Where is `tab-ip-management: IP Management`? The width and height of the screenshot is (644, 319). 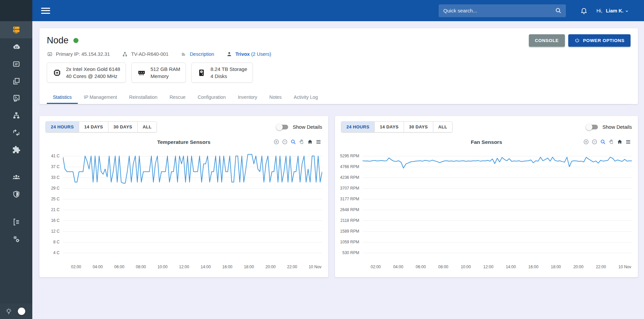
tab-ip-management: IP Management is located at coordinates (100, 97).